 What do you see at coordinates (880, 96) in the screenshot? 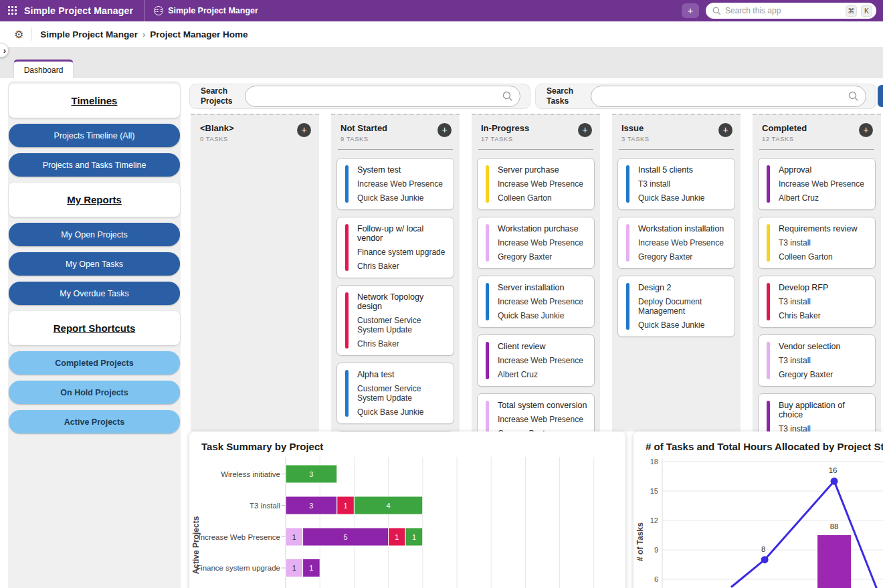
I see `clipped-edge-button` at bounding box center [880, 96].